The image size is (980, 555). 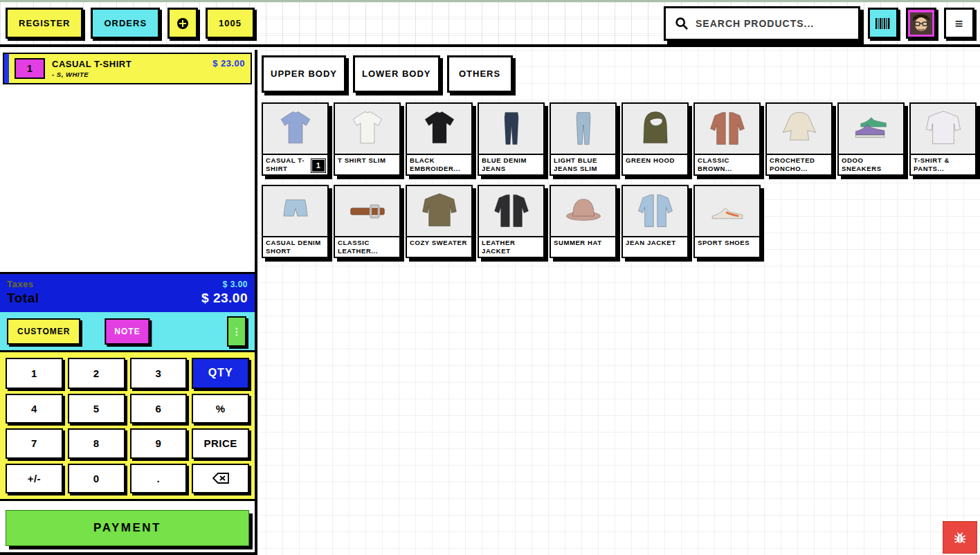 I want to click on top-bar: REGISTER ORDERS 1005 ≡, so click(x=490, y=25).